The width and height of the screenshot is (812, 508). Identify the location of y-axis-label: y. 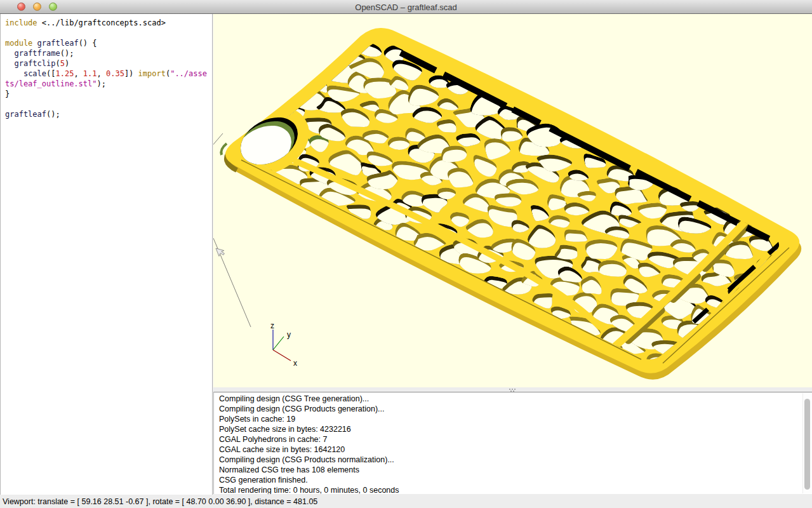
(289, 335).